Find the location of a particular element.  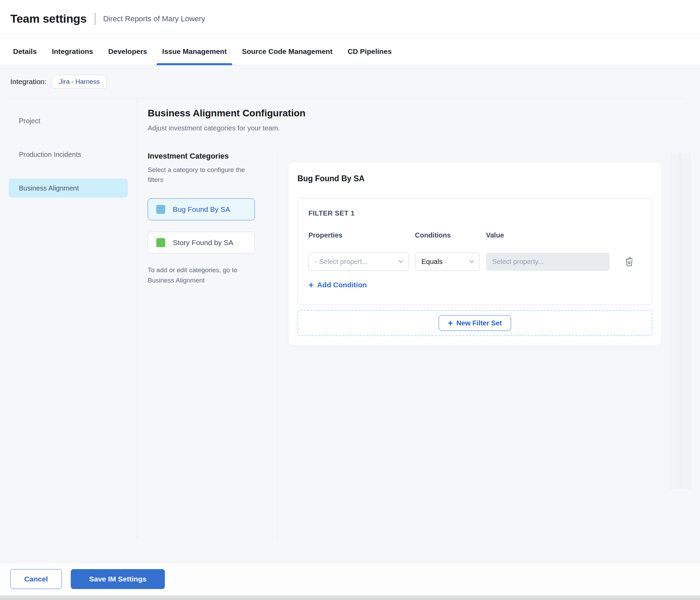

section-subtitle: Adjust investment categories for your te… is located at coordinates (227, 128).